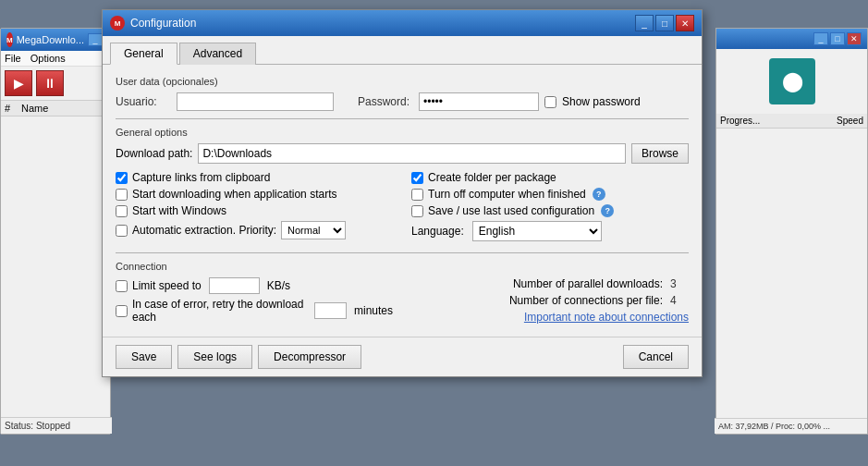  Describe the element at coordinates (37, 425) in the screenshot. I see `status-text: Status: Stopped` at that location.